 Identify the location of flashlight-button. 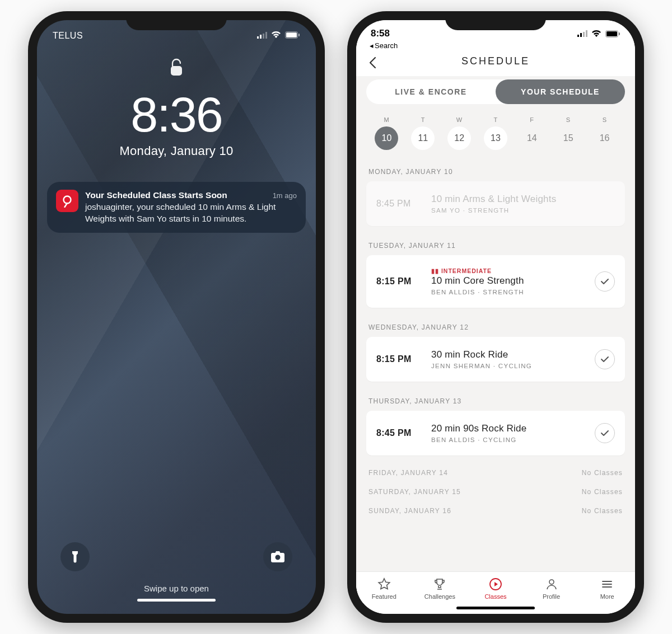
(75, 557).